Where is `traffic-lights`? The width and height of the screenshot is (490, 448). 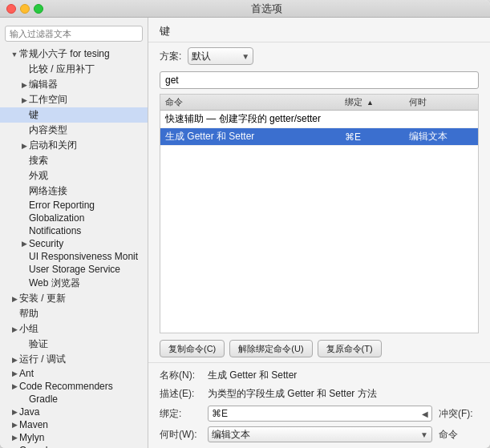 traffic-lights is located at coordinates (25, 9).